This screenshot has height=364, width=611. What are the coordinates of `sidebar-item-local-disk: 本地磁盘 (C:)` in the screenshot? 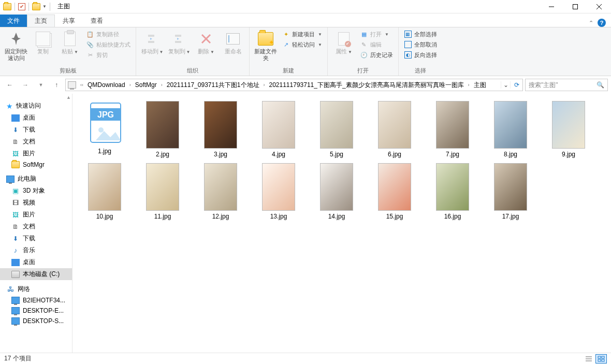 It's located at (36, 274).